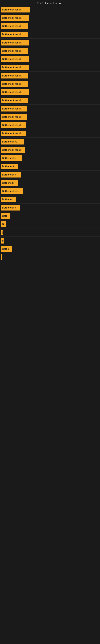 This screenshot has height=644, width=100. I want to click on bar-row: Bottlene, so click(50, 200).